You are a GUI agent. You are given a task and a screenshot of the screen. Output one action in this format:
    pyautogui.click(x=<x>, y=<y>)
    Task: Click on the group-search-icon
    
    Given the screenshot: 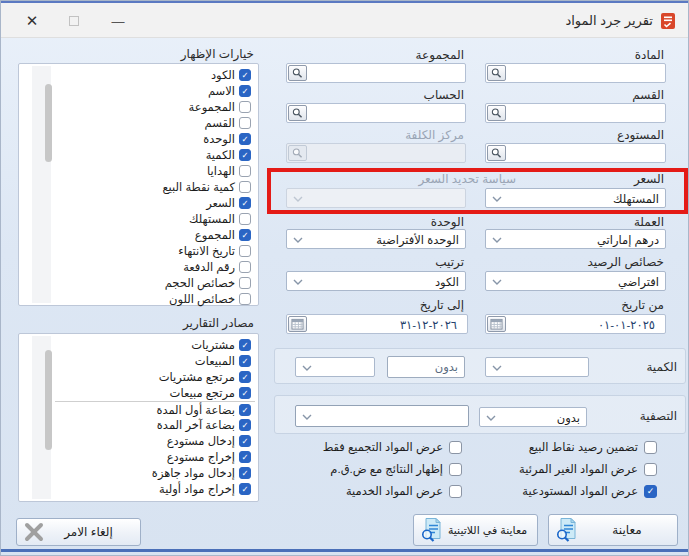 What is the action you would take?
    pyautogui.click(x=298, y=73)
    